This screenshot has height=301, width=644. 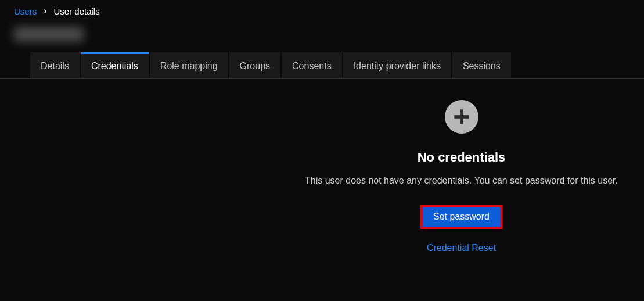 What do you see at coordinates (397, 65) in the screenshot?
I see `tab-identity-provider-links: Identity provider links` at bounding box center [397, 65].